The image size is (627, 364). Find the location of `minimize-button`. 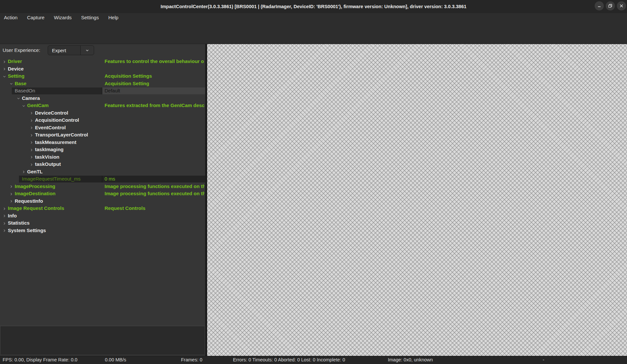

minimize-button is located at coordinates (599, 6).